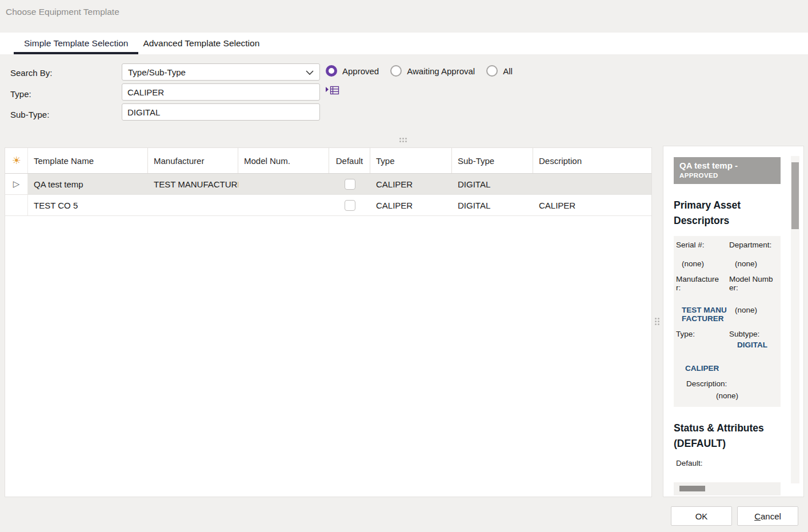 Image resolution: width=808 pixels, height=532 pixels. What do you see at coordinates (17, 161) in the screenshot?
I see `grid-customize-button: ☀` at bounding box center [17, 161].